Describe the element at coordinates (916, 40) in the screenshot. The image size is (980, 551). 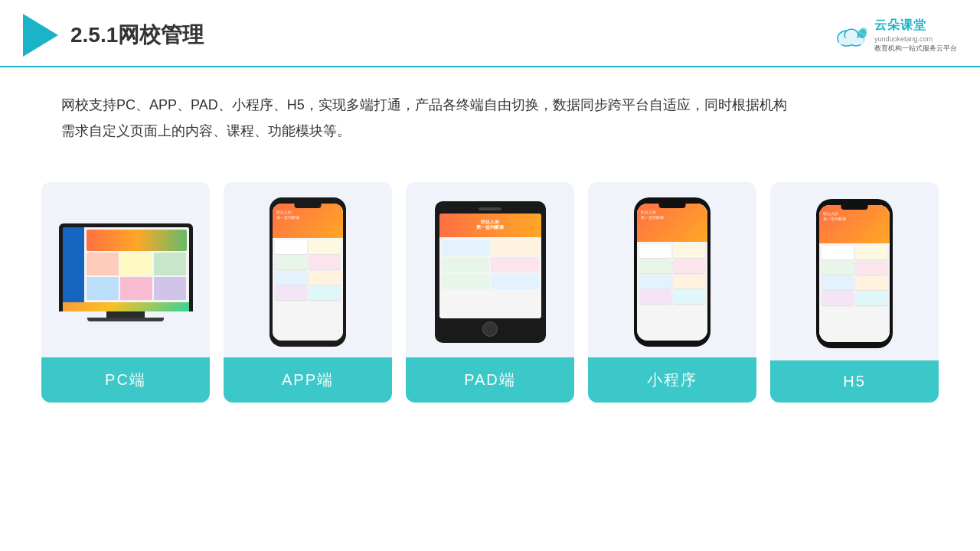
I see `brand-url: yunduoketang.com` at that location.